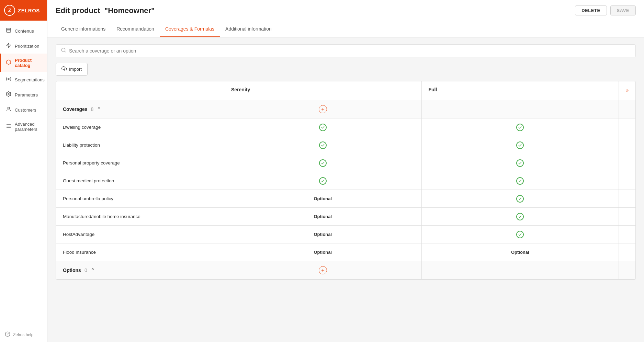  Describe the element at coordinates (23, 63) in the screenshot. I see `sidebar-item-product-catalog: Product catalog` at that location.